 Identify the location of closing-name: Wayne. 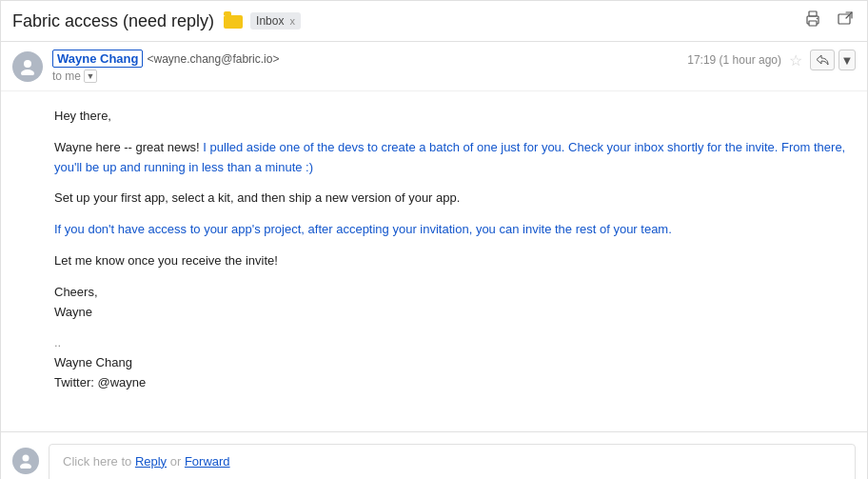
(73, 312).